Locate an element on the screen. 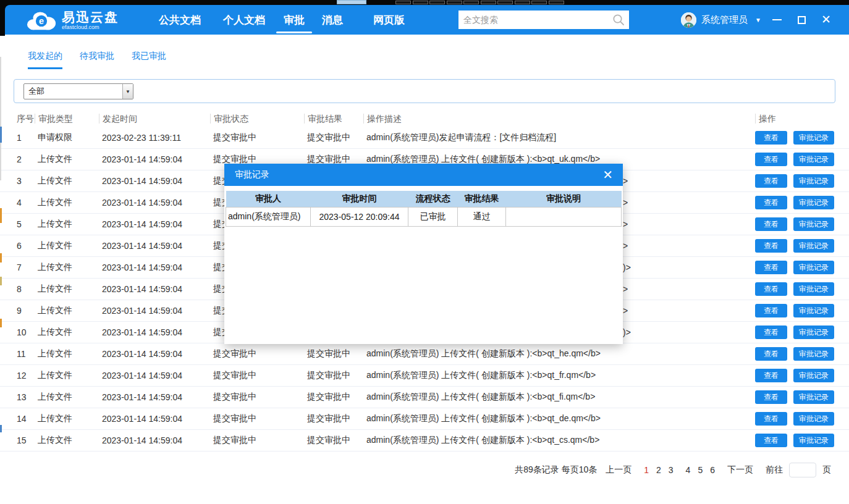 Image resolution: width=849 pixels, height=504 pixels. search-icon is located at coordinates (619, 20).